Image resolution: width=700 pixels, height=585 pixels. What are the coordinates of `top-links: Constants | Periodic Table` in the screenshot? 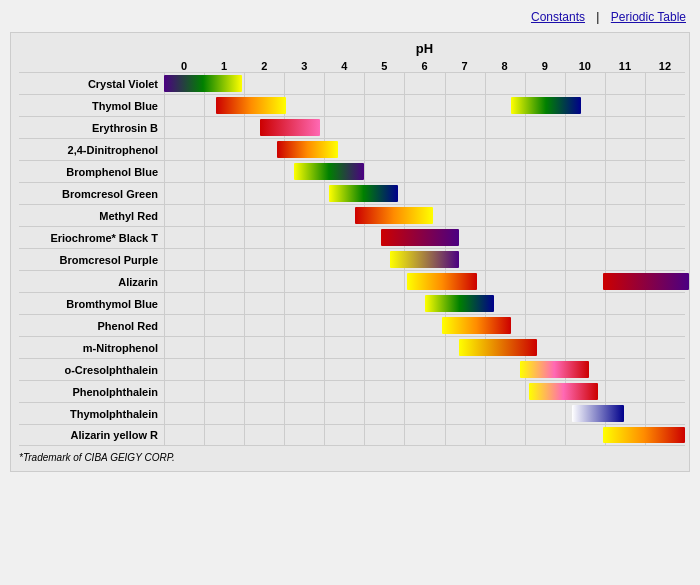 It's located at (350, 17).